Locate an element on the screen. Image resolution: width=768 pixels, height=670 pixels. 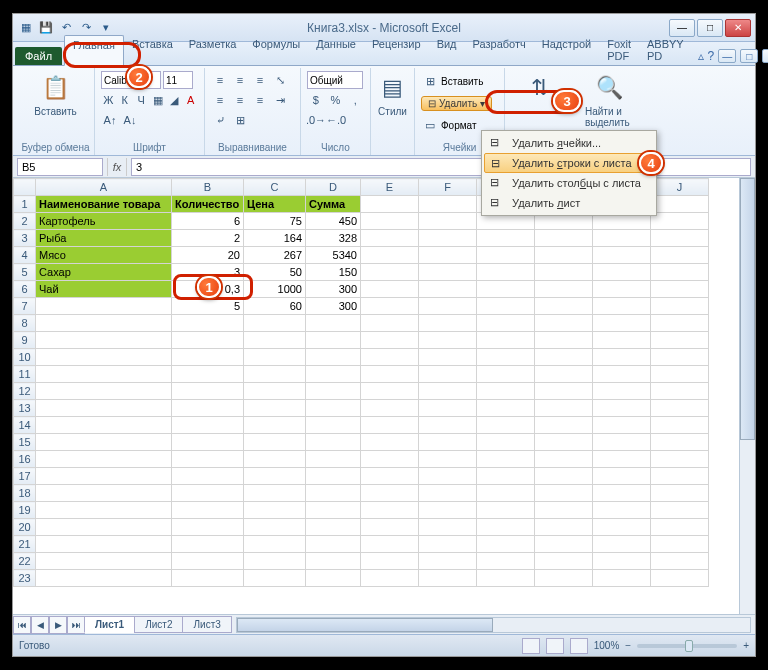
cell-B21 is located at coordinates (208, 544).